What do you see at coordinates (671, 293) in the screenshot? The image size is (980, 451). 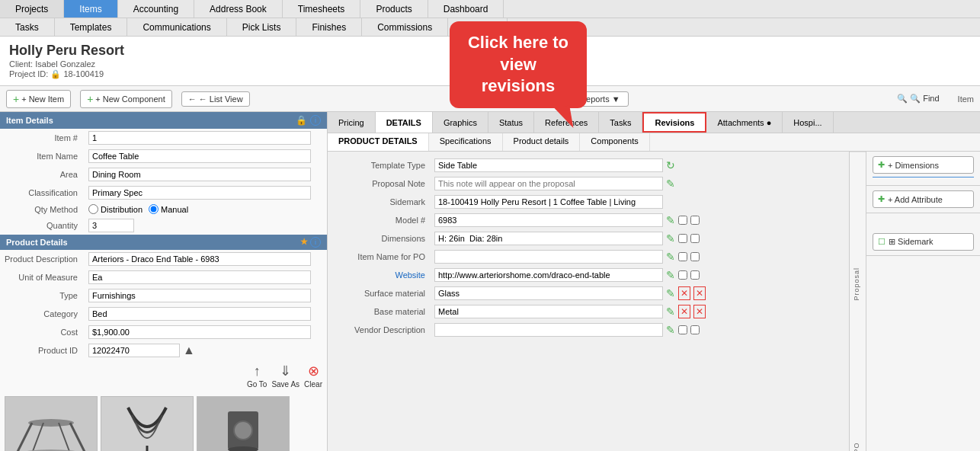 I see `edit-icon-6: ✎` at bounding box center [671, 293].